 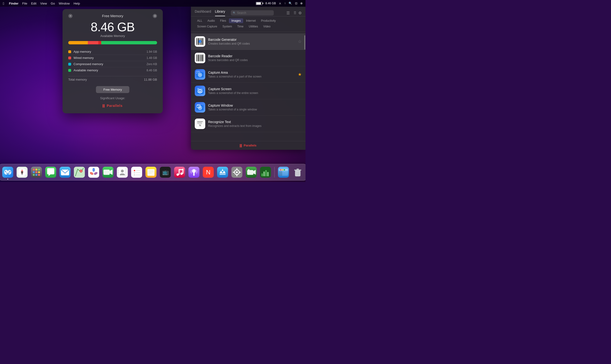 What do you see at coordinates (236, 21) in the screenshot?
I see `cat-images: Images` at bounding box center [236, 21].